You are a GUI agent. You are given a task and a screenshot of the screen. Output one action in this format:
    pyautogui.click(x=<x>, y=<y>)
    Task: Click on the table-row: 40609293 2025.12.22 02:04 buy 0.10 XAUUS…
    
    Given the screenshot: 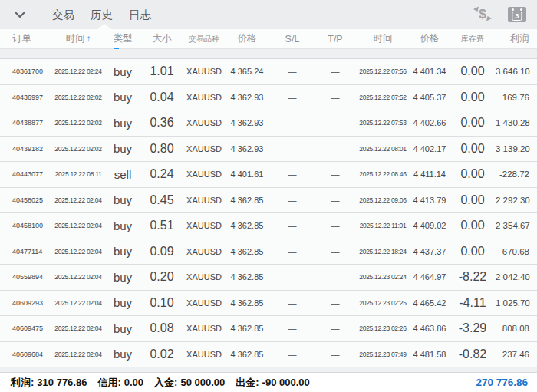 What is the action you would take?
    pyautogui.click(x=268, y=304)
    